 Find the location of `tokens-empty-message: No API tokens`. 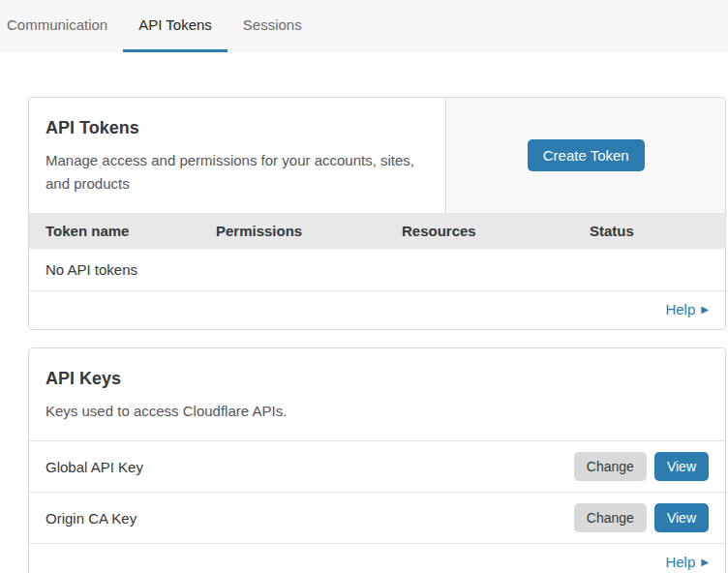

tokens-empty-message: No API tokens is located at coordinates (378, 270).